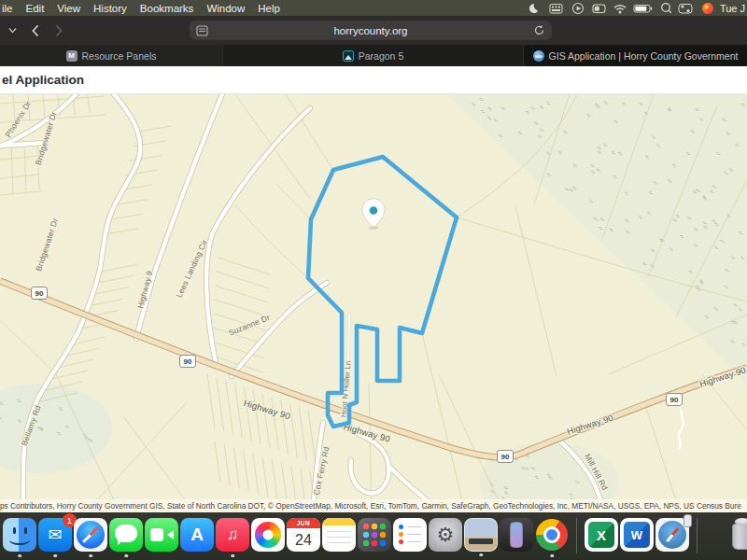 This screenshot has width=747, height=560. What do you see at coordinates (381, 56) in the screenshot?
I see `tab-label: Paragon 5` at bounding box center [381, 56].